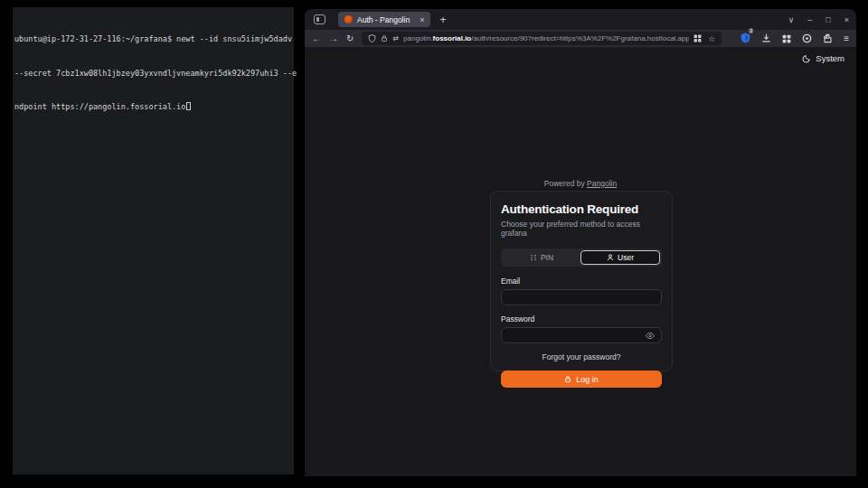 The image size is (868, 488). I want to click on tab-auth-pangolin: Auth - Pangolin ×, so click(384, 20).